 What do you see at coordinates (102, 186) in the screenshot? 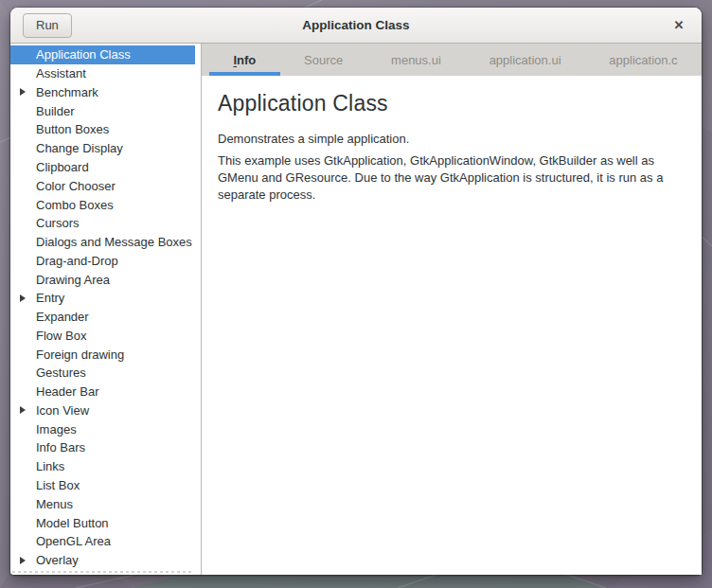
I see `sidebar-item-color-chooser: Color Chooser` at bounding box center [102, 186].